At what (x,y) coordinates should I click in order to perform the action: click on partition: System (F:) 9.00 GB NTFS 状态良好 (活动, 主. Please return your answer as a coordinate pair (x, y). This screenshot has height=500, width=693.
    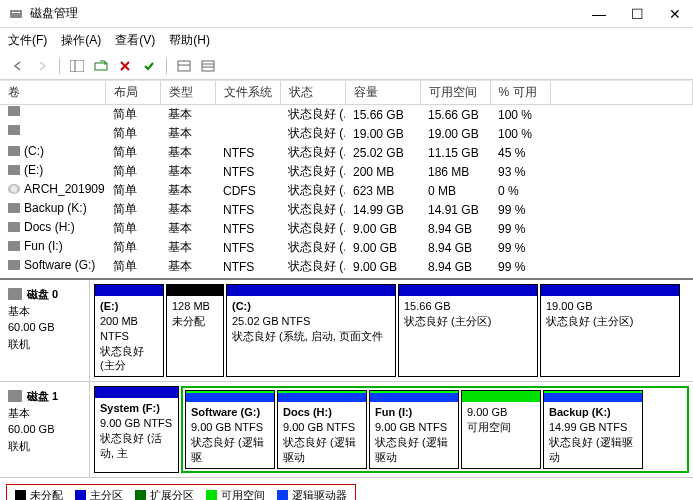
    Looking at the image, I should click on (136, 429).